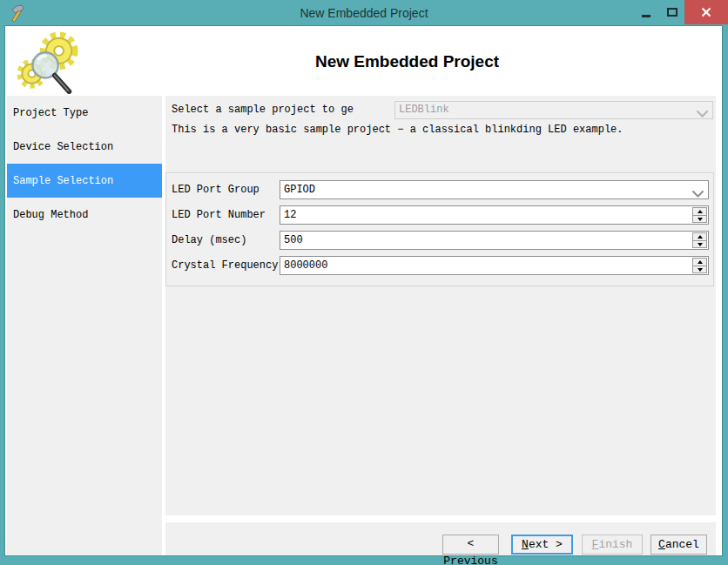 The width and height of the screenshot is (728, 565). Describe the element at coordinates (216, 190) in the screenshot. I see `led-port-group-label: LED Port Group` at that location.